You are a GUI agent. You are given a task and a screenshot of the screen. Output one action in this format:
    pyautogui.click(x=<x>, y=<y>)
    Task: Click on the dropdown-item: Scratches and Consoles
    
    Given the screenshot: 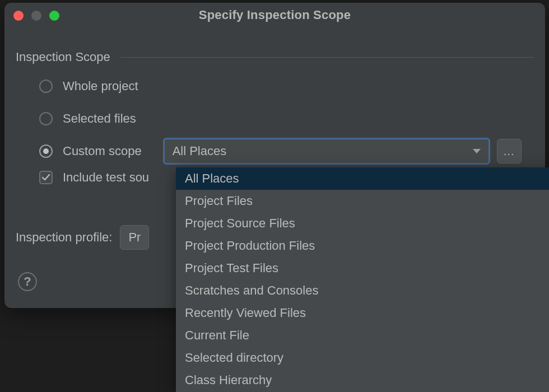 What is the action you would take?
    pyautogui.click(x=362, y=291)
    